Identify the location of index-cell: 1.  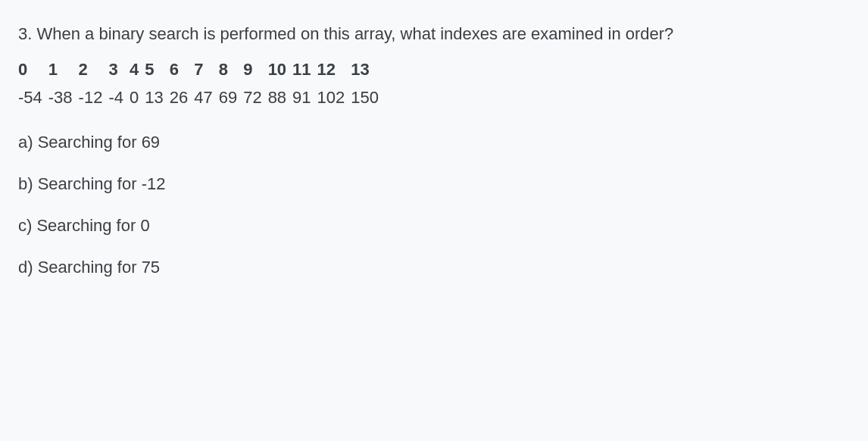
(64, 70).